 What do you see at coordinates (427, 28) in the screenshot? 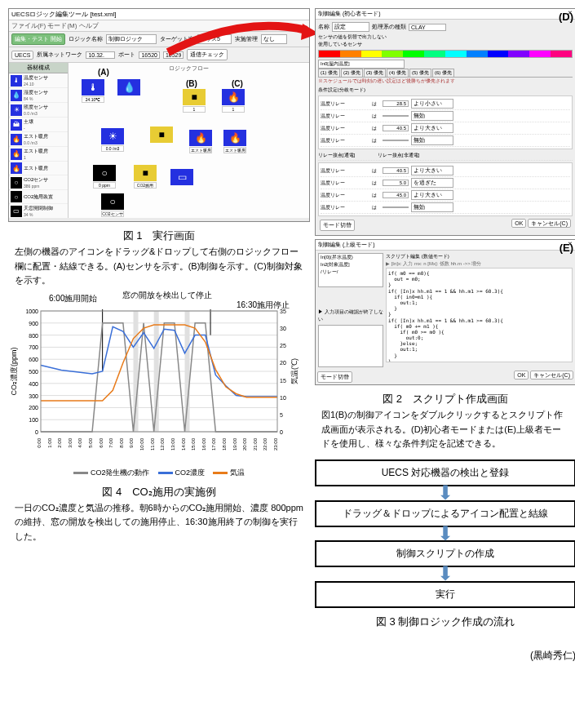
I see `group-select: CLAY` at bounding box center [427, 28].